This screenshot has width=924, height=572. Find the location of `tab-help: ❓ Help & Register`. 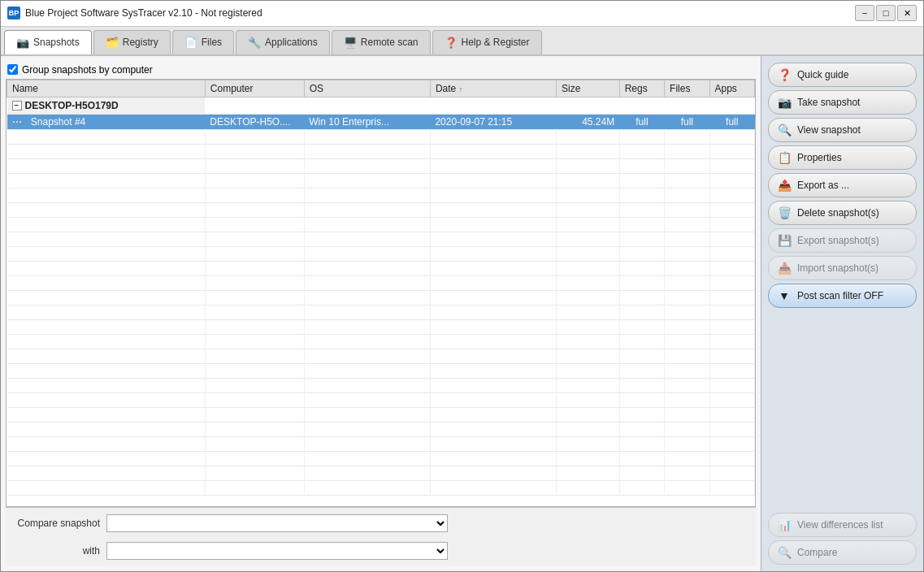

tab-help: ❓ Help & Register is located at coordinates (488, 42).